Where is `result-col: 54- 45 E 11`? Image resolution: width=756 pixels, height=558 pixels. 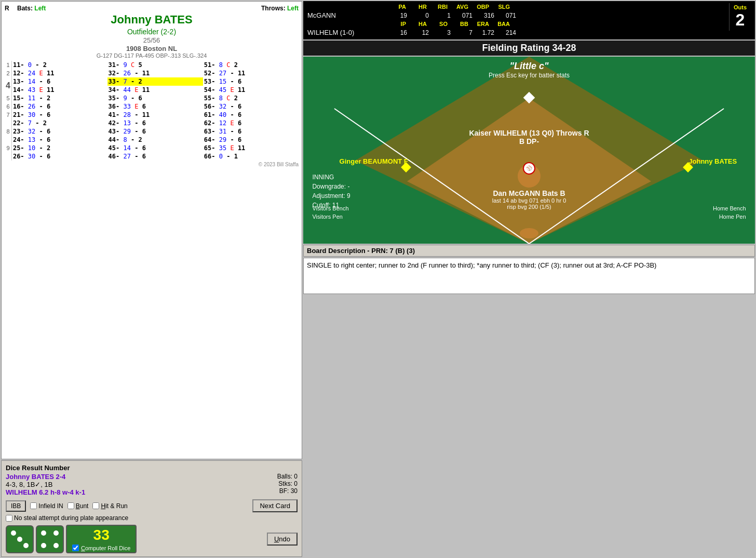
result-col: 54- 45 E 11 is located at coordinates (251, 90).